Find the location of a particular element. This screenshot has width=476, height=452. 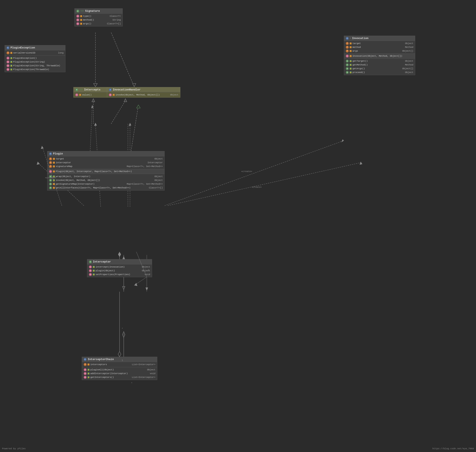

plugin-ctor-row: m 🔒 Plugin(Object, Interceptor, Map<Clas… is located at coordinates (106, 172).